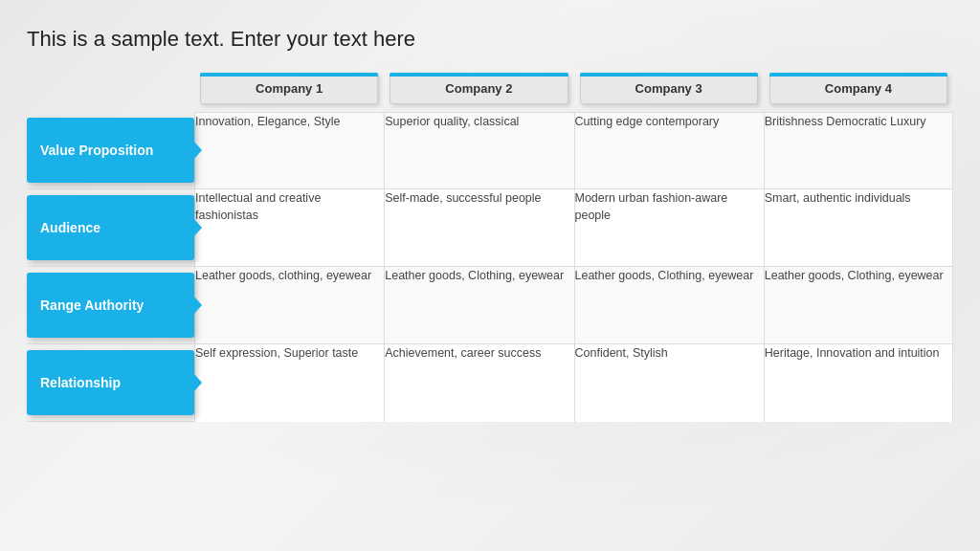  I want to click on data-cell-r2-c1: Leather goods, Clothing, eyewear, so click(479, 306).